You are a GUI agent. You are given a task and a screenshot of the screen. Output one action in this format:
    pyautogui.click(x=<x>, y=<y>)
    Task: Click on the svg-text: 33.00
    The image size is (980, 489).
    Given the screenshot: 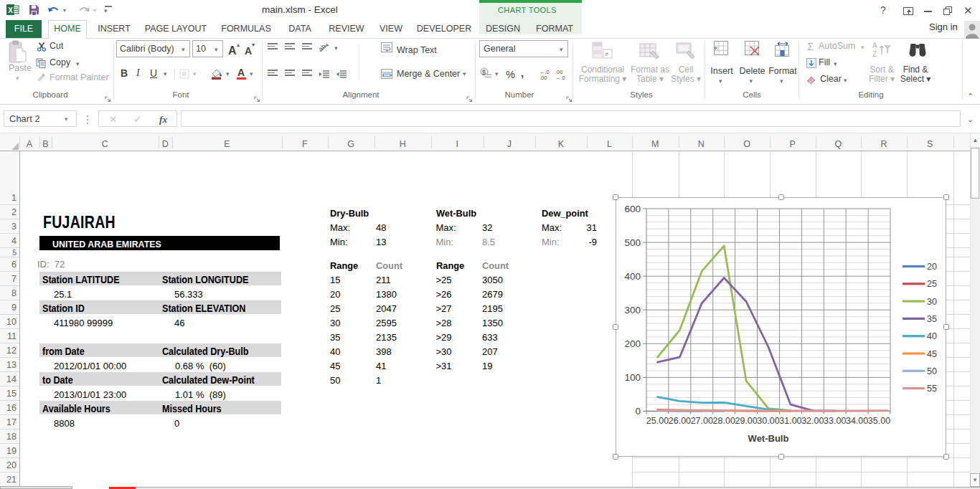 What is the action you would take?
    pyautogui.click(x=835, y=421)
    